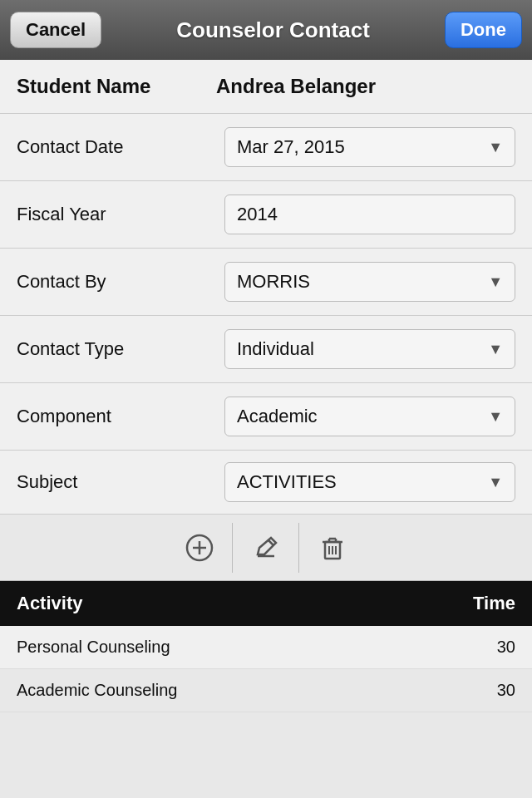 Image resolution: width=532 pixels, height=798 pixels. I want to click on contact-date-label: Contact Date, so click(121, 147).